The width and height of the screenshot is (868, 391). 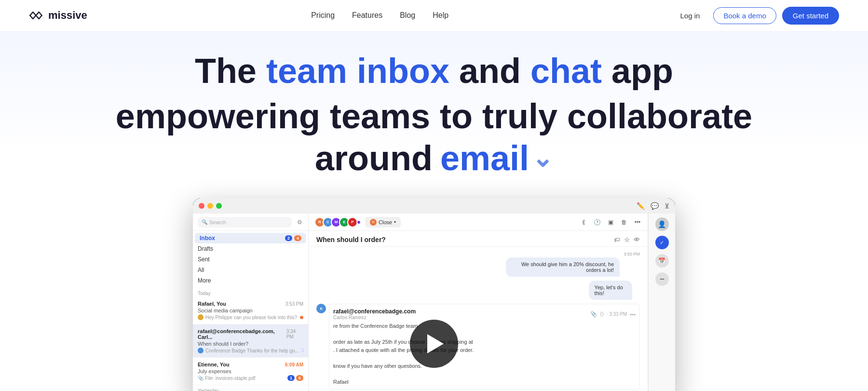 What do you see at coordinates (374, 311) in the screenshot?
I see `email-sender-name: rafael@conferencebadge.com` at bounding box center [374, 311].